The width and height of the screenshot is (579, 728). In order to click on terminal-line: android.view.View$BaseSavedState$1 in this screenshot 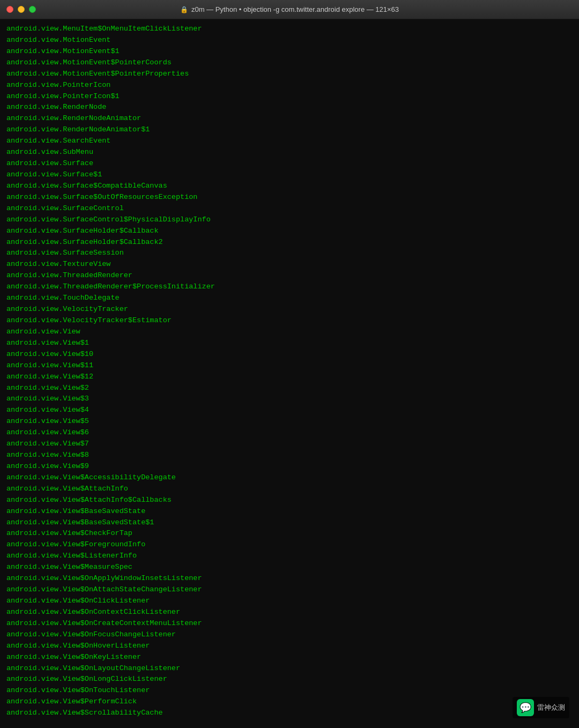, I will do `click(290, 523)`.